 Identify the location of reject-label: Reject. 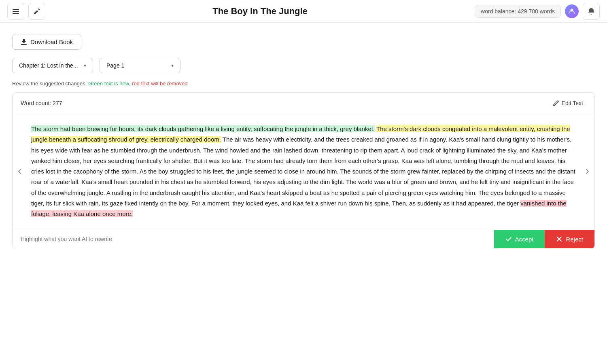
(575, 239).